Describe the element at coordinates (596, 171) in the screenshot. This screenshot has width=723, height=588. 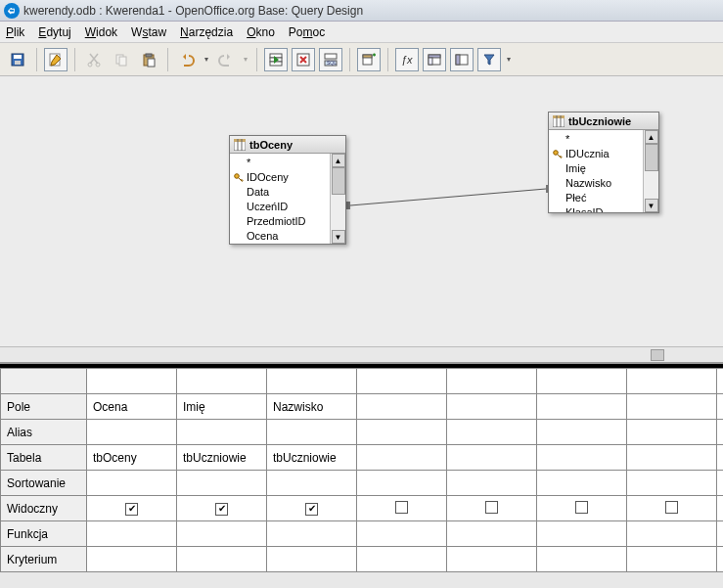
I see `field-list-uczniowie: *IDUczniaImięNazwiskoPłećKlasaID` at that location.